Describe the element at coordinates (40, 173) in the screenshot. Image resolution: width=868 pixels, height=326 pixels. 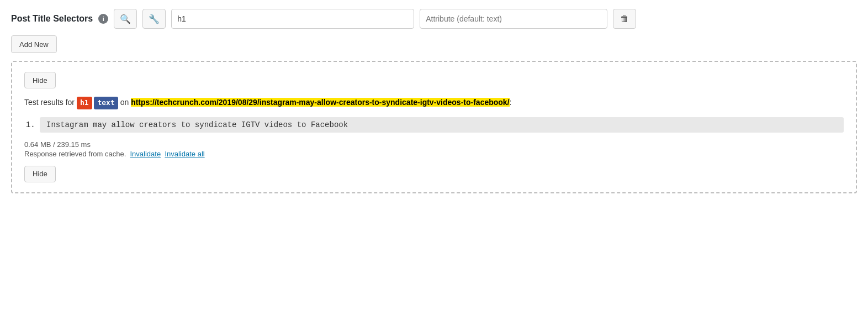
I see `hide-bottom-label: Hide` at that location.